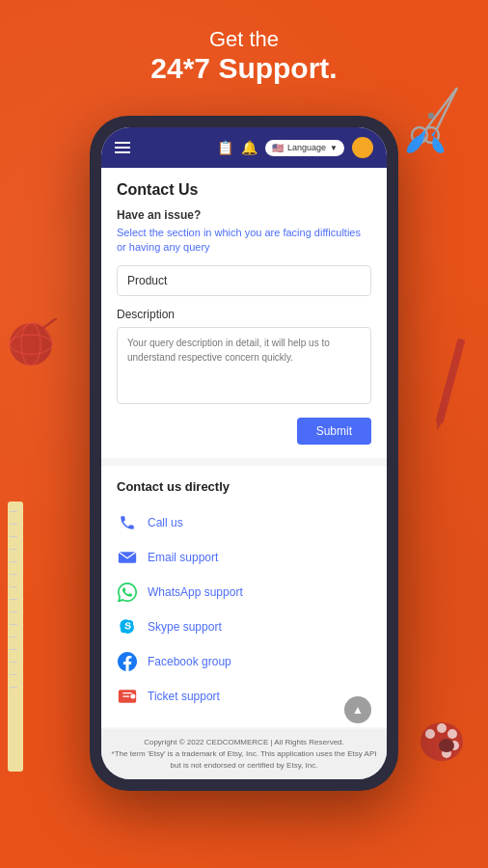 This screenshot has width=488, height=868. I want to click on section-select-wrapper: Product Order Payment Shipping Other, so click(244, 281).